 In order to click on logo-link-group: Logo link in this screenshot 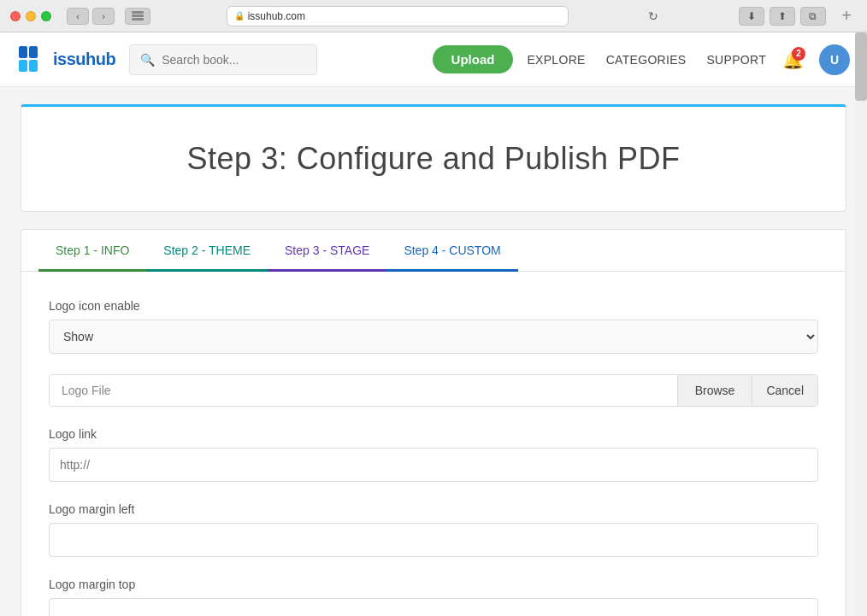, I will do `click(434, 455)`.